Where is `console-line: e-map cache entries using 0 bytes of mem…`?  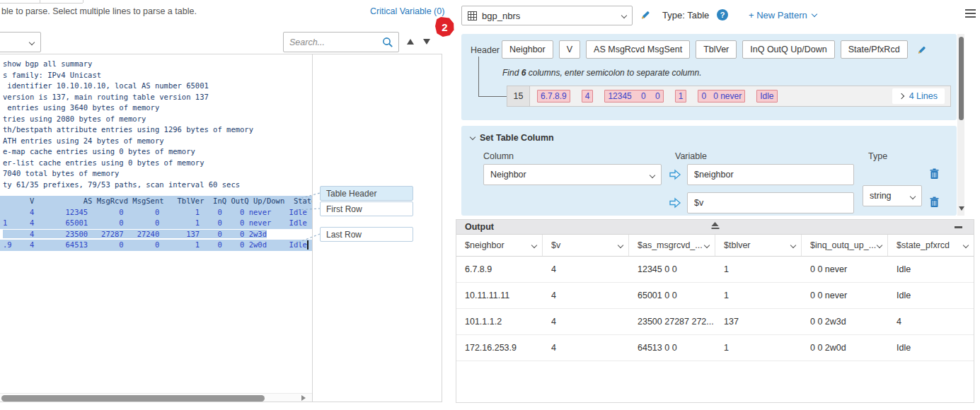 console-line: e-map cache entries using 0 bytes of mem… is located at coordinates (157, 152).